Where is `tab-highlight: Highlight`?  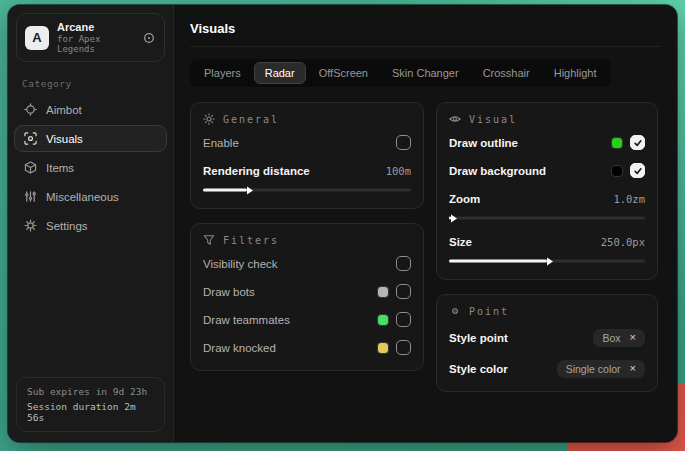
tab-highlight: Highlight is located at coordinates (576, 73).